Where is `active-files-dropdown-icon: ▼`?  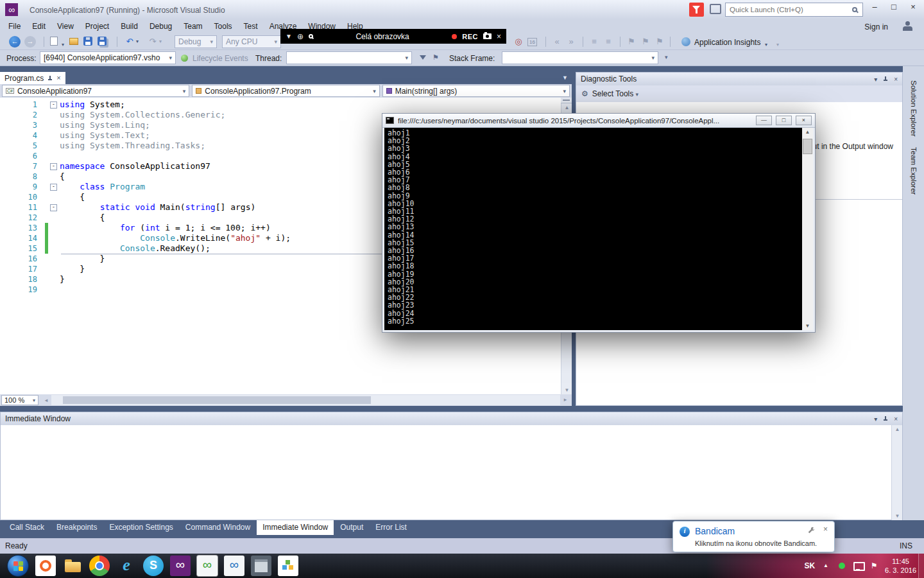
active-files-dropdown-icon: ▼ is located at coordinates (565, 78).